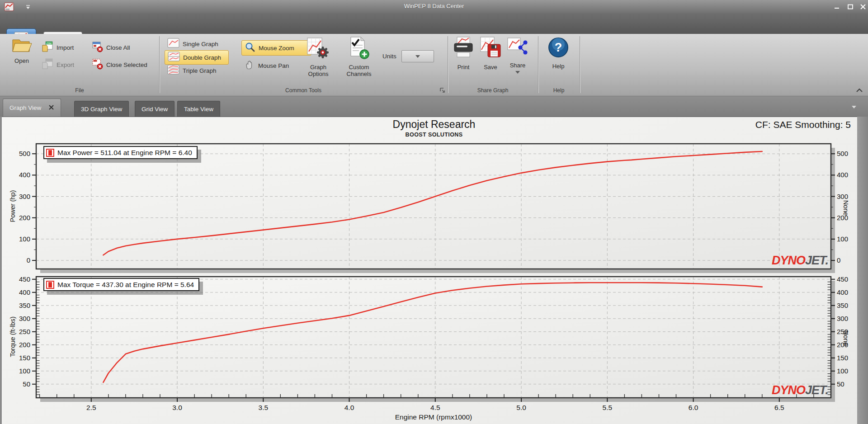 The width and height of the screenshot is (868, 424). Describe the element at coordinates (434, 107) in the screenshot. I see `view-tab-strip: Graph View 3D Graph View Grid View Table…` at that location.